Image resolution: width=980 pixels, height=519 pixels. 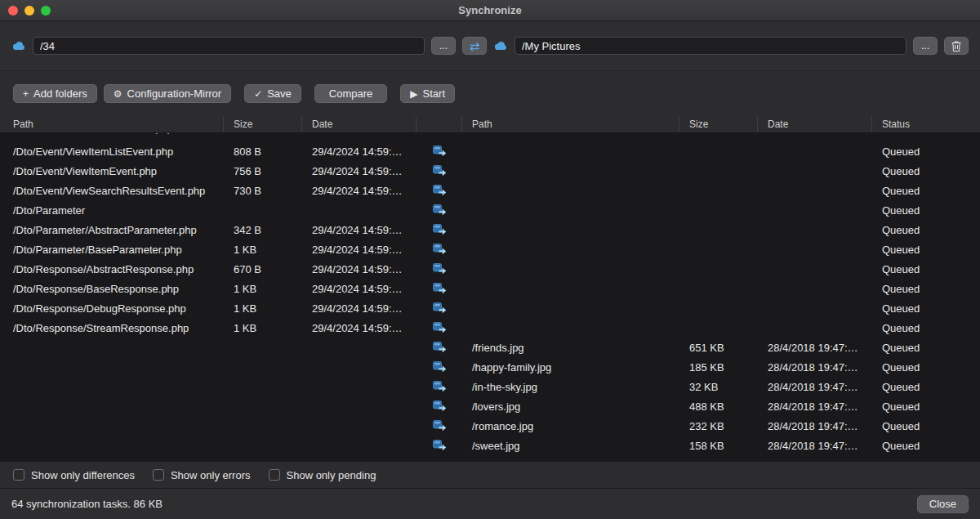 I want to click on show-only-pending-label: Show only pending, so click(x=332, y=476).